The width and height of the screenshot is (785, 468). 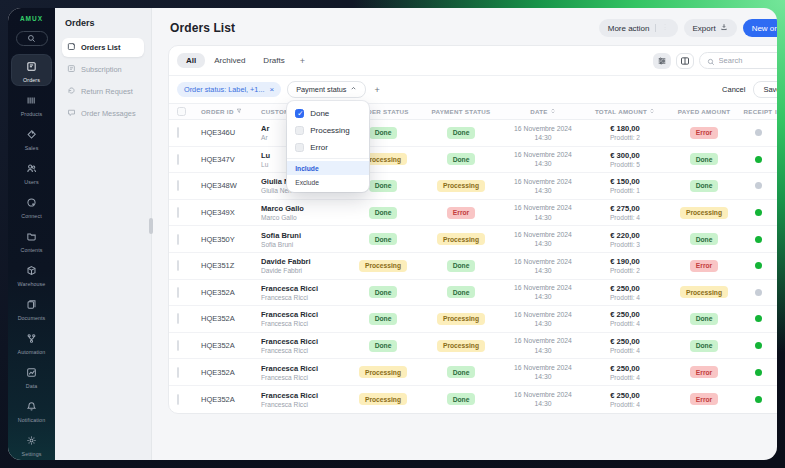 I want to click on search-input, so click(x=748, y=60).